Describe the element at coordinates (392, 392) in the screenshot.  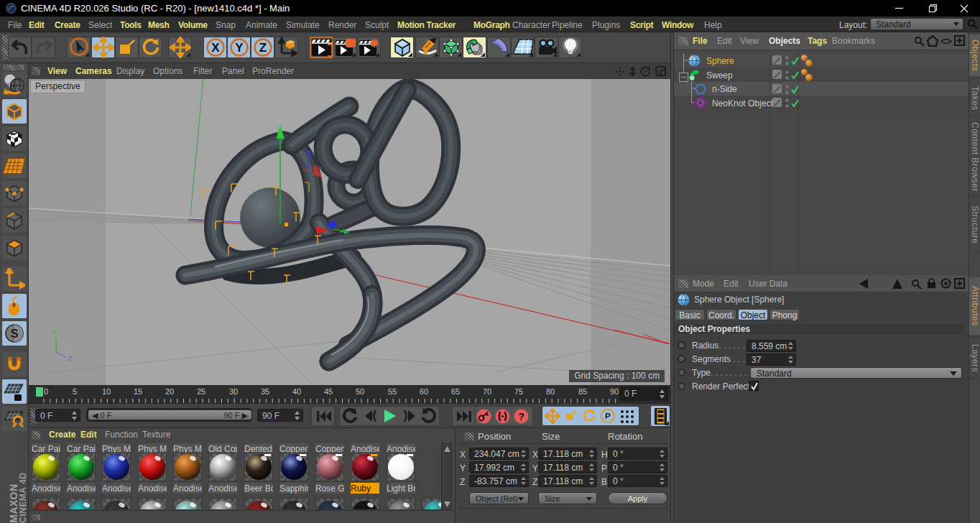
I see `svg-text: 55` at that location.